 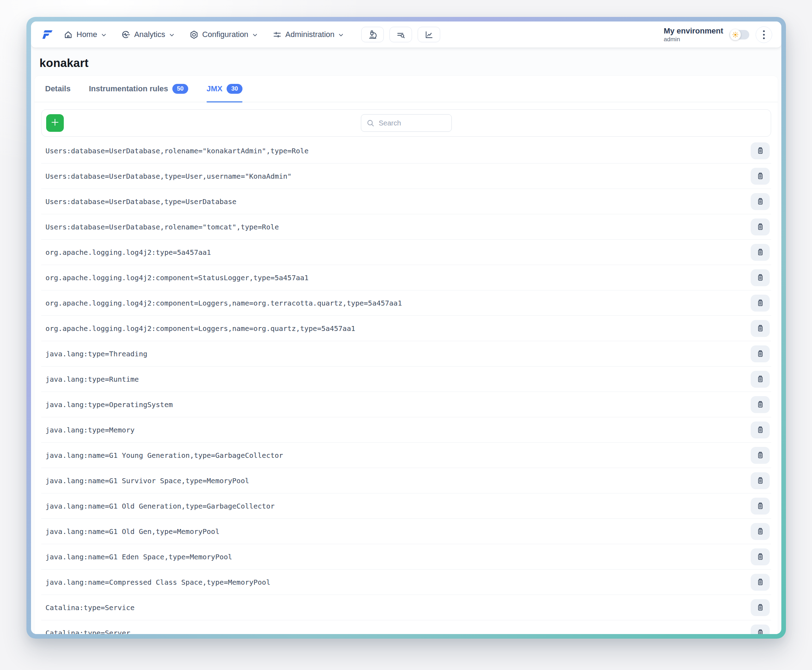 I want to click on jmx-row: java.lang:type=Memory, so click(x=406, y=430).